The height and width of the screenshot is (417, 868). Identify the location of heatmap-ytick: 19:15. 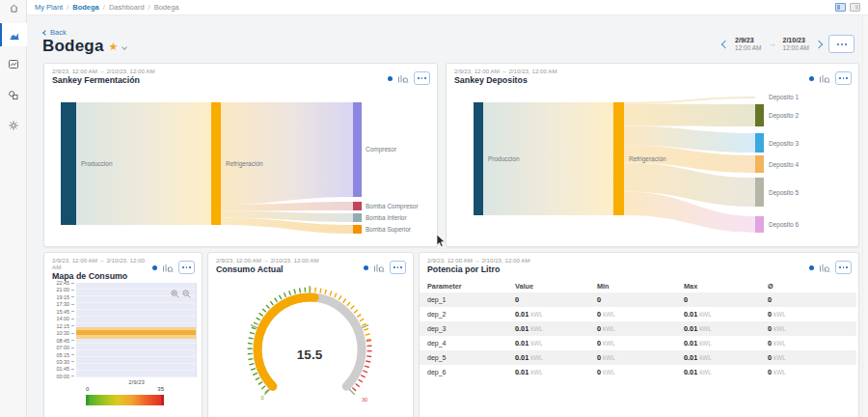
(64, 297).